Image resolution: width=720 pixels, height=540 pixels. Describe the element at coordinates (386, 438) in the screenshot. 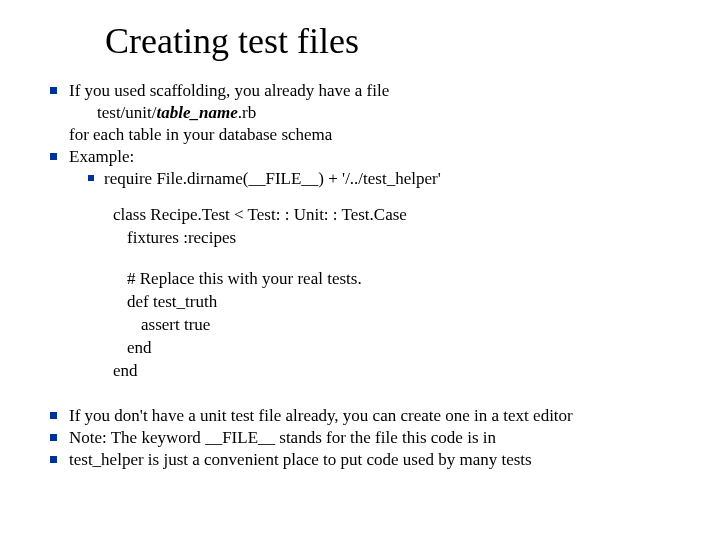

I see `b4-post: stands for the file this code is in` at that location.